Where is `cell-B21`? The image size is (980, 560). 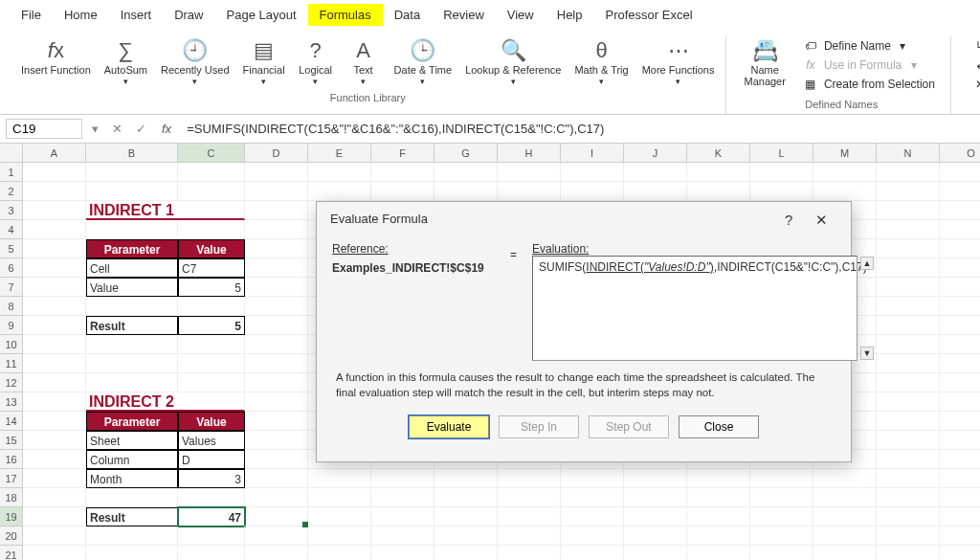
cell-B21 is located at coordinates (132, 553).